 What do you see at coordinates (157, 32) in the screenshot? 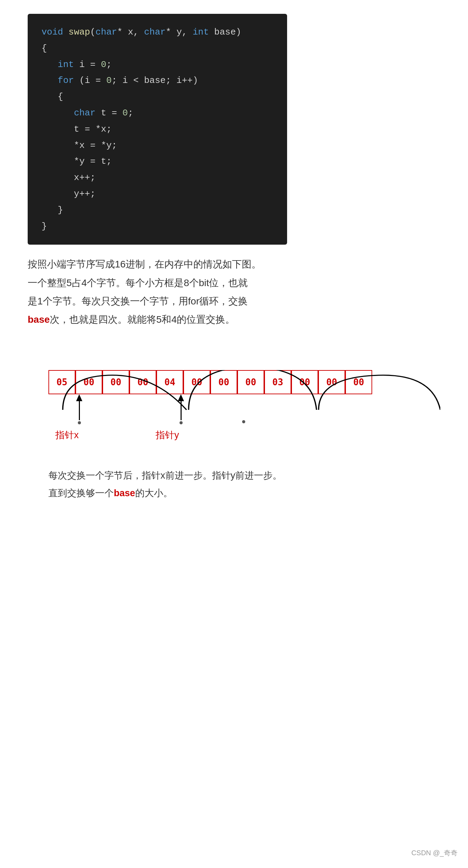
I see `code-line-1: void swap(char* x, char* y, int base)` at bounding box center [157, 32].